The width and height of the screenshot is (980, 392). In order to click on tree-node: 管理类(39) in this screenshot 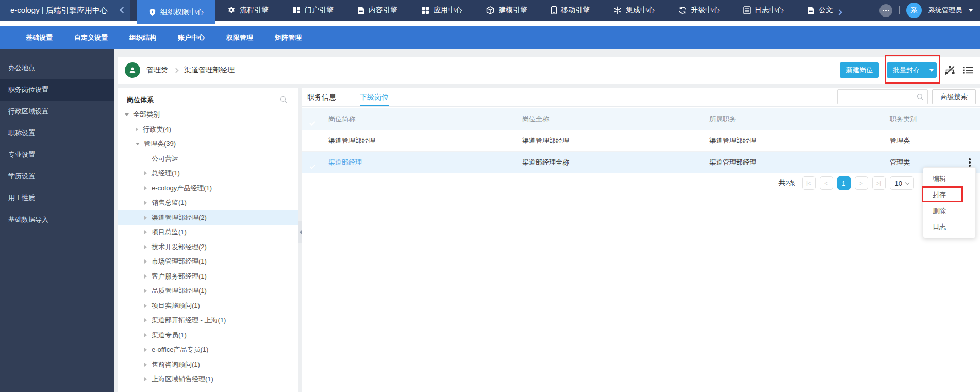, I will do `click(208, 144)`.